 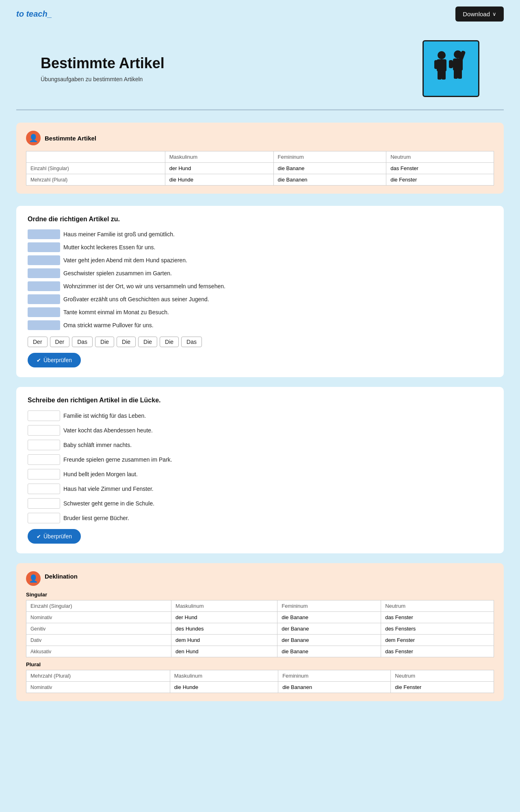 I want to click on table-header: Einzahl (Singular), so click(x=99, y=606).